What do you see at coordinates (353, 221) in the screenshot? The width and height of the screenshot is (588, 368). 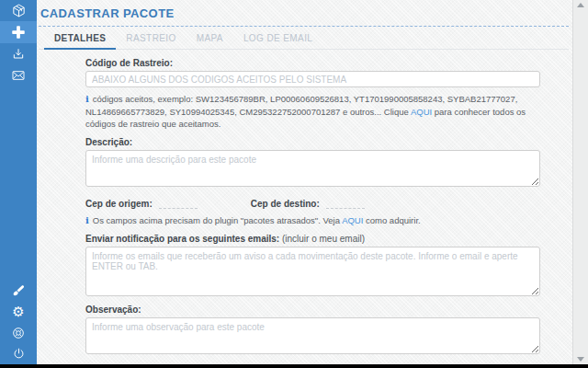 I see `cep-plugin-link: AQUI` at bounding box center [353, 221].